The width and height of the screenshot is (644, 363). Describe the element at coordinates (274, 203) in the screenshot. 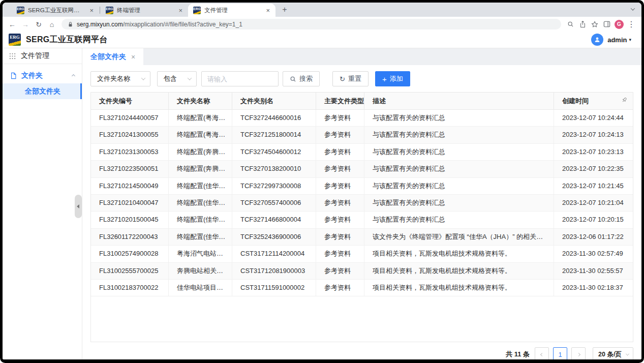

I see `table-cell: TCF3270557400006` at that location.